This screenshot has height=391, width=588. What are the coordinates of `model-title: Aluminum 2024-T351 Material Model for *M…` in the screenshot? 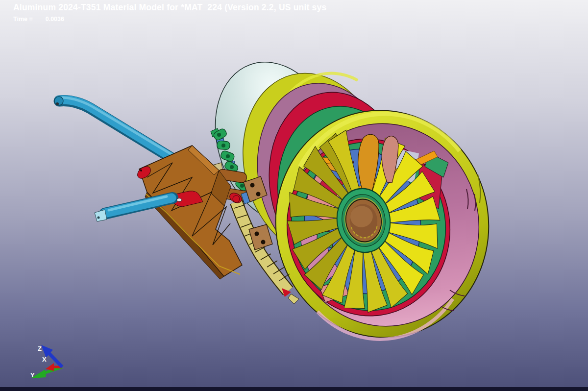 It's located at (170, 8).